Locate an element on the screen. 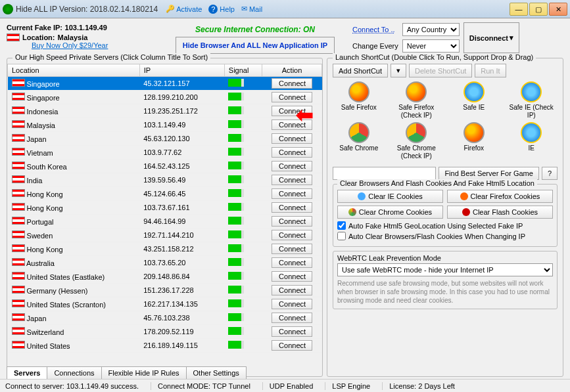 This screenshot has height=392, width=570. connect-to-label: Connect To .. is located at coordinates (375, 30).